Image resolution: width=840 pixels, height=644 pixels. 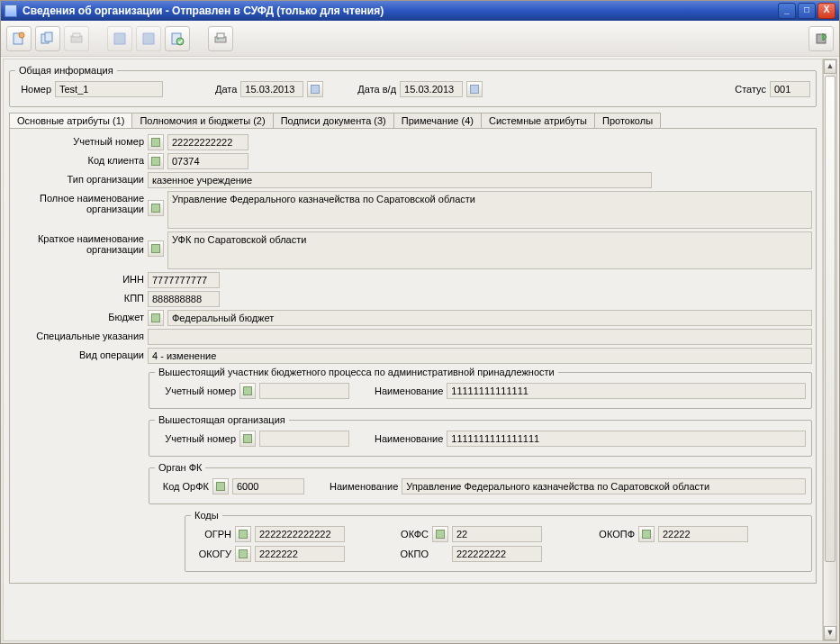 I want to click on okpo-field: 222222222, so click(x=497, y=554).